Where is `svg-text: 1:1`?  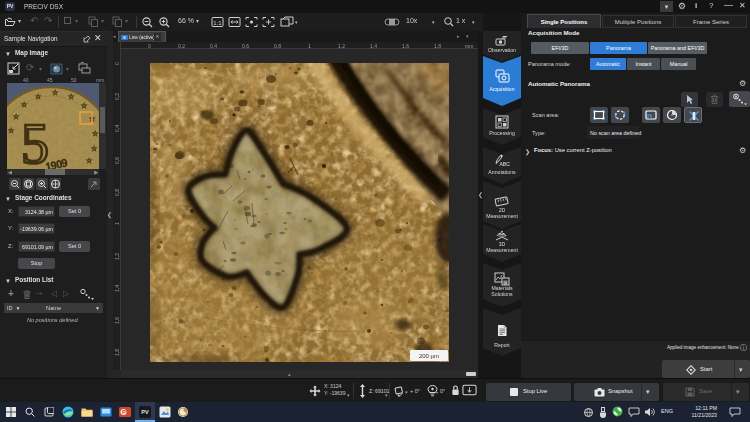 svg-text: 1:1 is located at coordinates (218, 23).